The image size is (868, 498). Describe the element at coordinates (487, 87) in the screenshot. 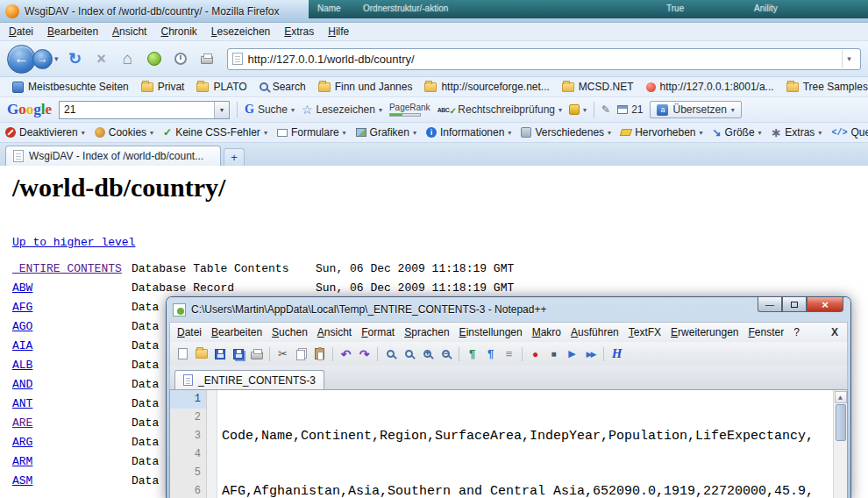

I see `bookmark-sourceforge: http://sourceforge.net...` at that location.